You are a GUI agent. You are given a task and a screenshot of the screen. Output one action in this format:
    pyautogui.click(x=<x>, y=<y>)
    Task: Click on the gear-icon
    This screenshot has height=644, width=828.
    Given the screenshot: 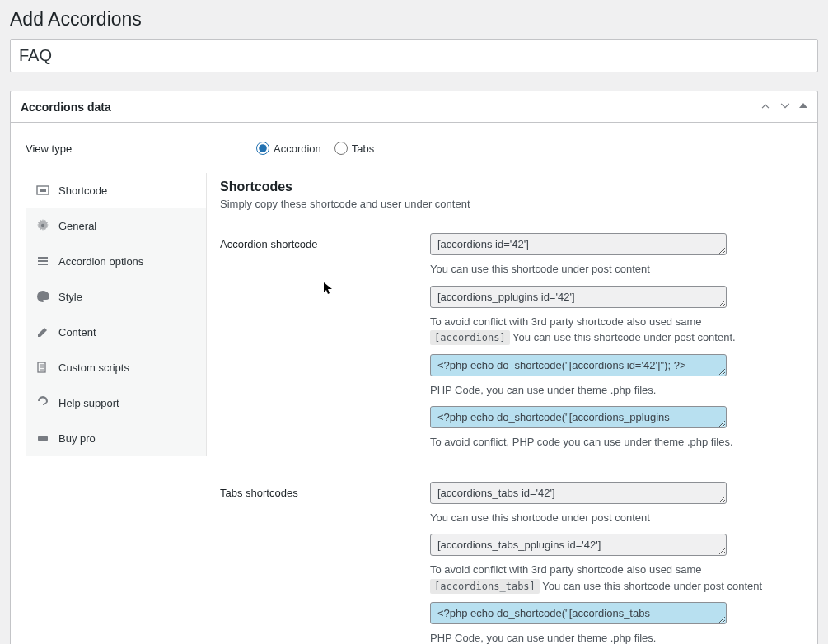 What is the action you would take?
    pyautogui.click(x=43, y=226)
    